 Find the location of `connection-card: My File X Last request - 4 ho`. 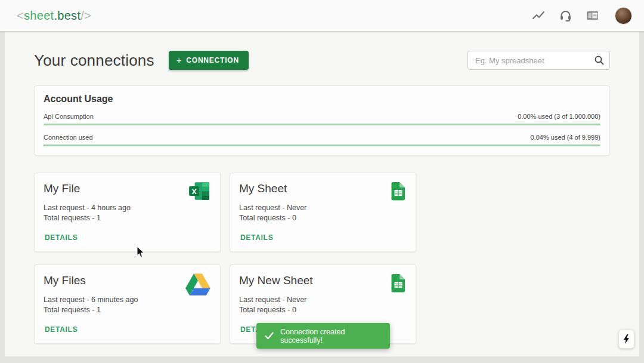

connection-card: My File X Last request - 4 ho is located at coordinates (128, 213).